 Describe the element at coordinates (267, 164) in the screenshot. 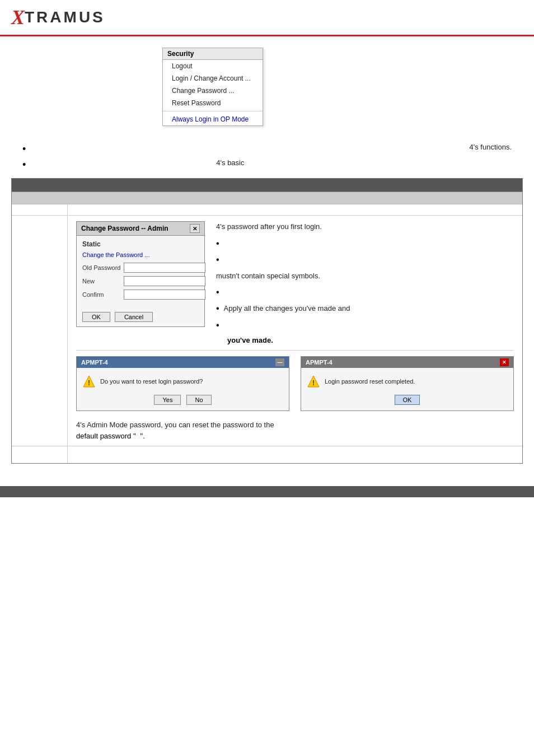

I see `bullet-row-2: • 4's basic` at that location.